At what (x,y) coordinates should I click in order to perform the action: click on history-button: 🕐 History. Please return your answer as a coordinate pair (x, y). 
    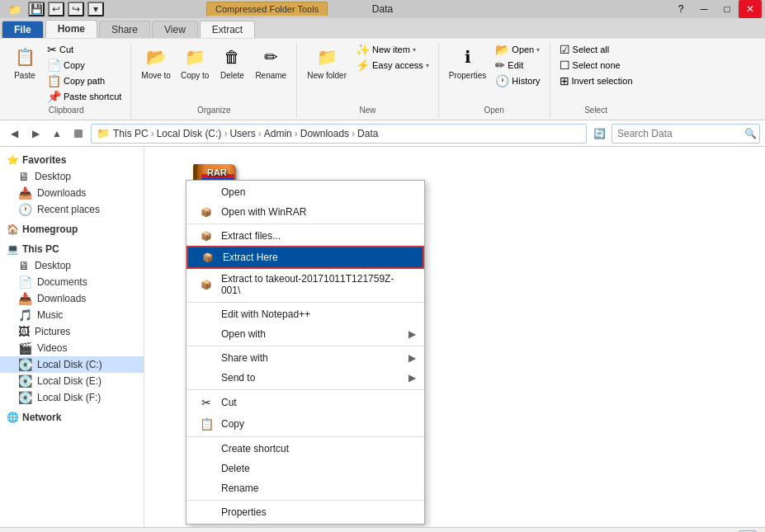
    Looking at the image, I should click on (517, 81).